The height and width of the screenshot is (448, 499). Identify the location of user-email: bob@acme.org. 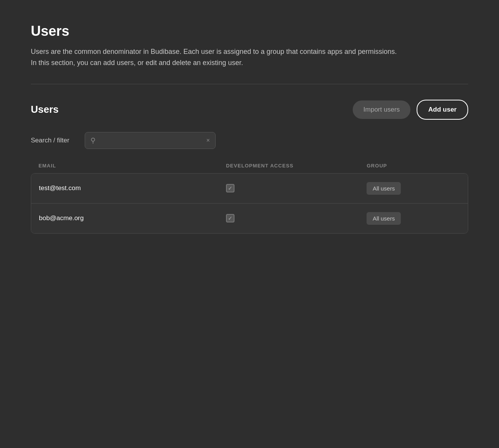
(132, 218).